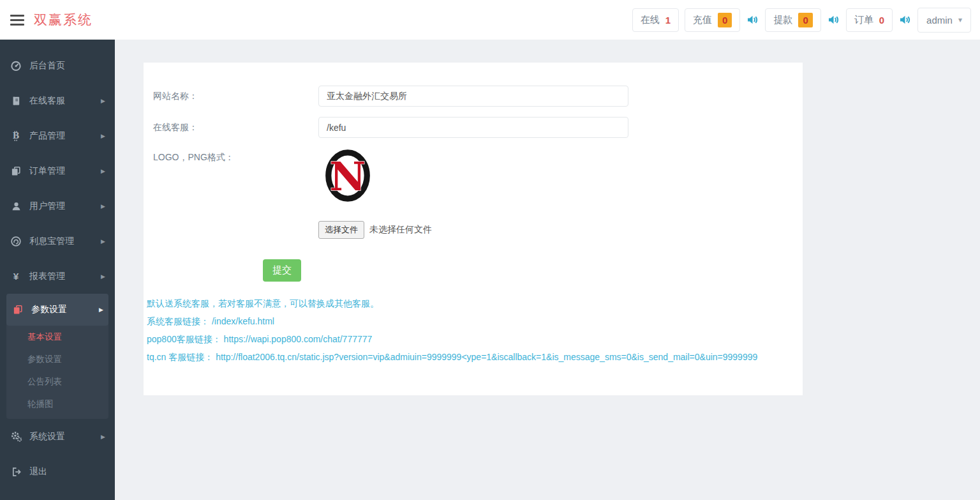 This screenshot has width=980, height=500. What do you see at coordinates (47, 171) in the screenshot?
I see `sidebar-item-label: 订单管理` at bounding box center [47, 171].